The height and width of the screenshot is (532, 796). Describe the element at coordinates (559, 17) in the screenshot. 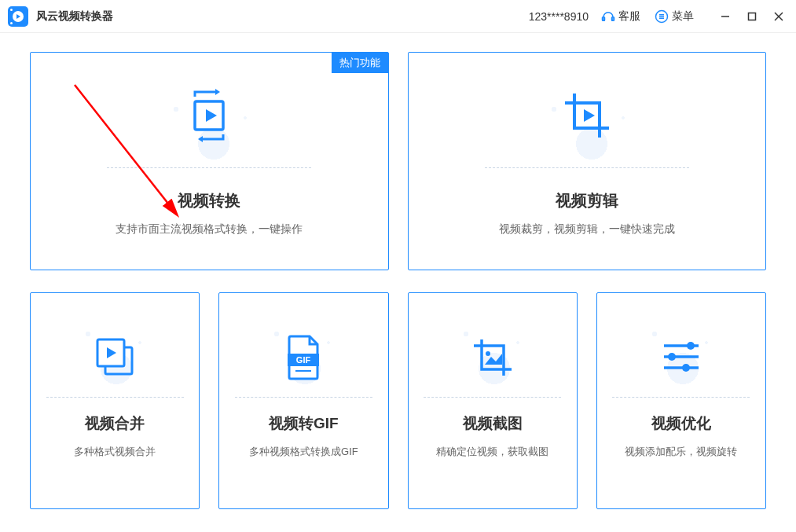

I see `account-id: 123****8910` at that location.